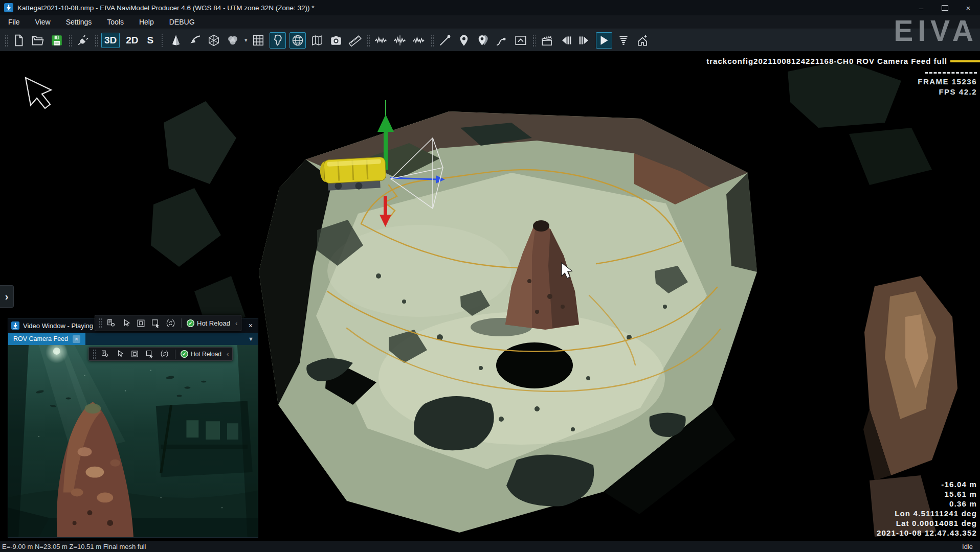 The image size is (980, 552). What do you see at coordinates (927, 504) in the screenshot?
I see `range-value: 0.36 m` at bounding box center [927, 504].